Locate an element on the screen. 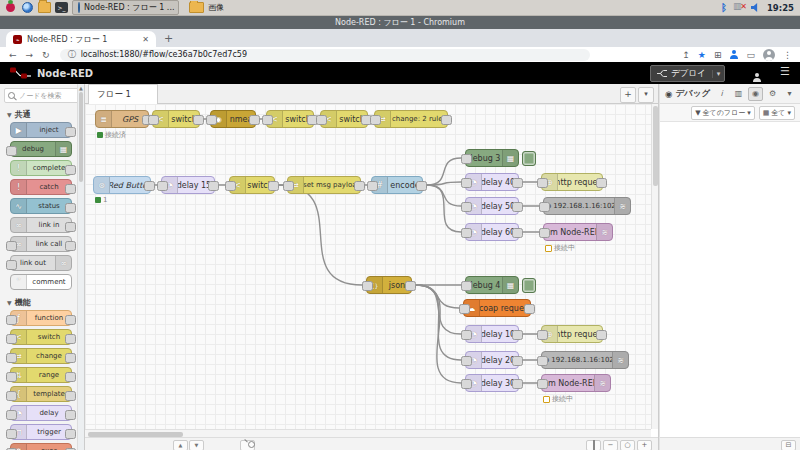 This screenshot has width=800, height=450. raspberry-menu-icon is located at coordinates (10, 8).